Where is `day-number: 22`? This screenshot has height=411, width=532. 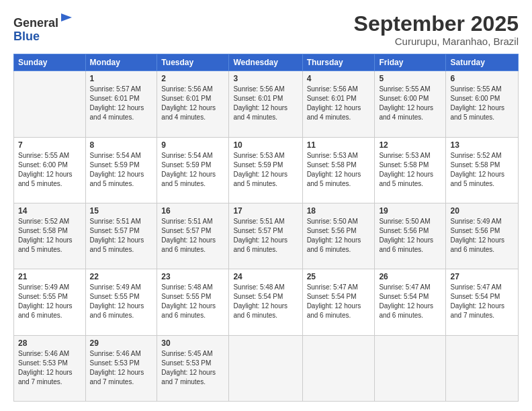 day-number: 22 is located at coordinates (122, 277).